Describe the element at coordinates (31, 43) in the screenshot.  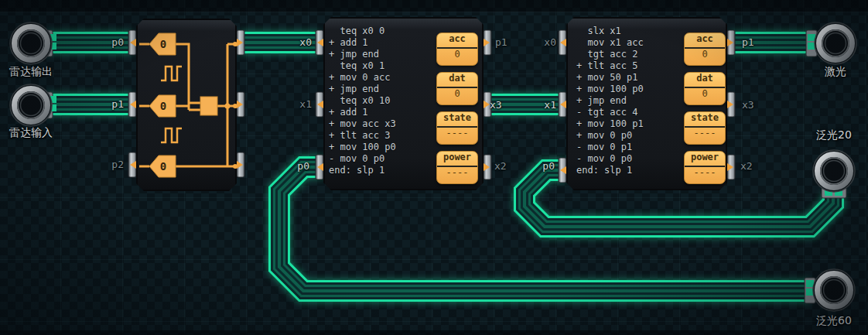
I see `radar-output-connector` at that location.